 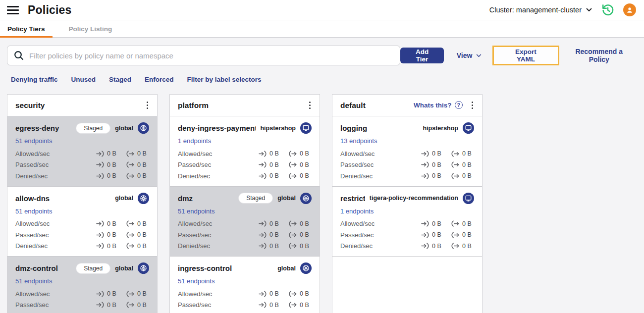 I want to click on filter-by-label-selectors: Filter by label selectors, so click(x=224, y=79).